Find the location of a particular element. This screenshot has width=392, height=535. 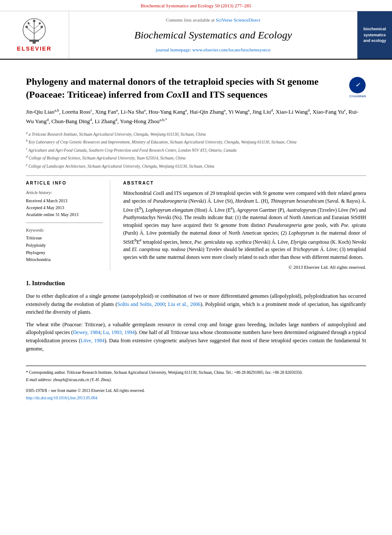

corresponding-text: * Corresponding author. Triticeae Resear… is located at coordinates (164, 373).